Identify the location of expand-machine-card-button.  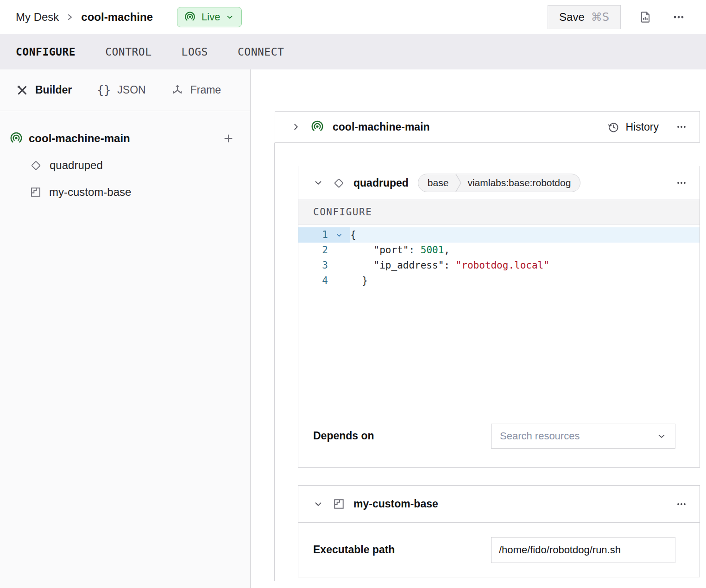
(296, 127).